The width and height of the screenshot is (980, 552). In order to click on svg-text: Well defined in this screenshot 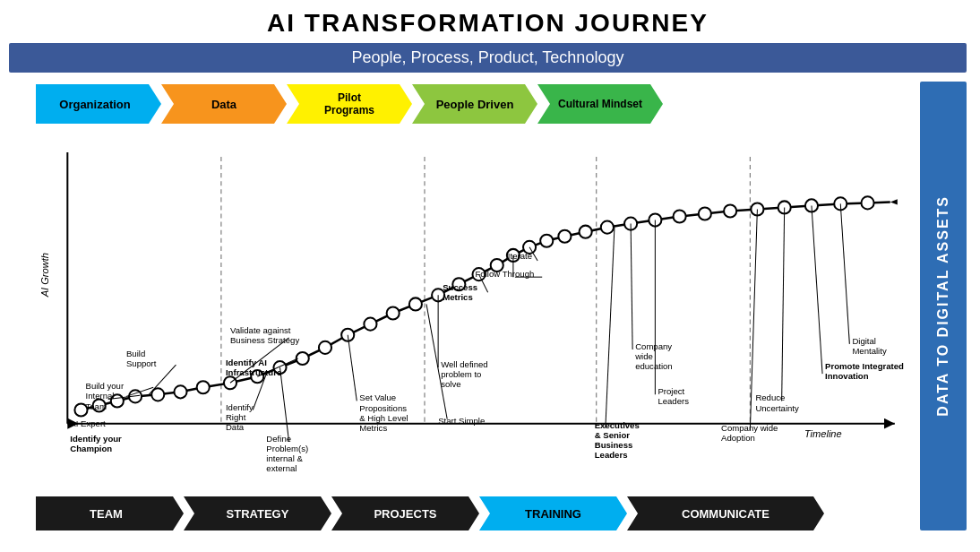, I will do `click(464, 364)`.